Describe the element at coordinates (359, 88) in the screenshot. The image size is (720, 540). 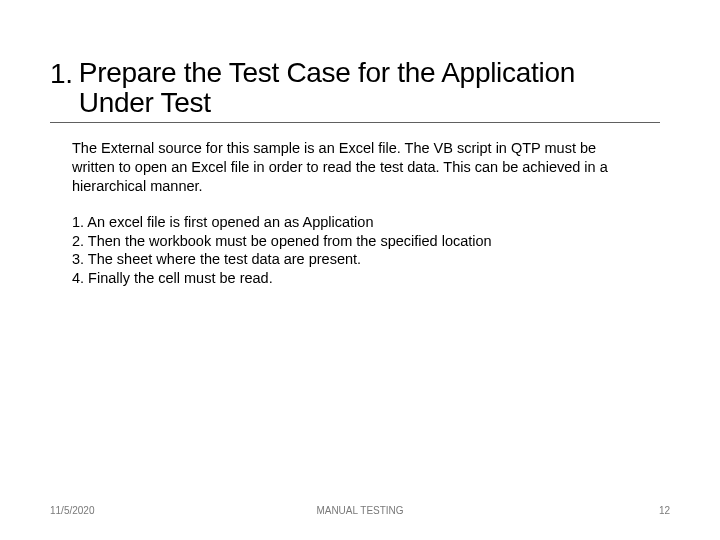
I see `title-text: Prepare the Test Case for the Applicatio…` at that location.